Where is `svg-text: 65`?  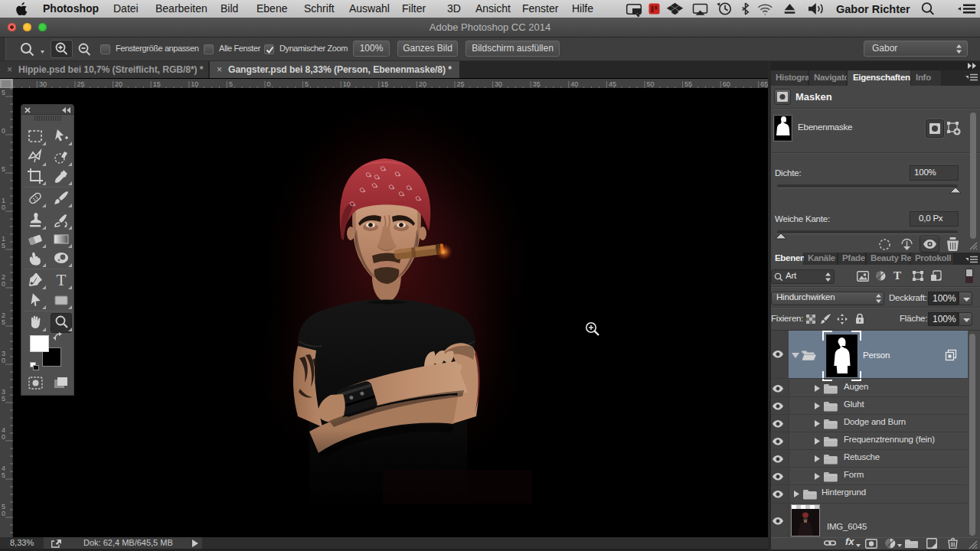
svg-text: 65 is located at coordinates (764, 84).